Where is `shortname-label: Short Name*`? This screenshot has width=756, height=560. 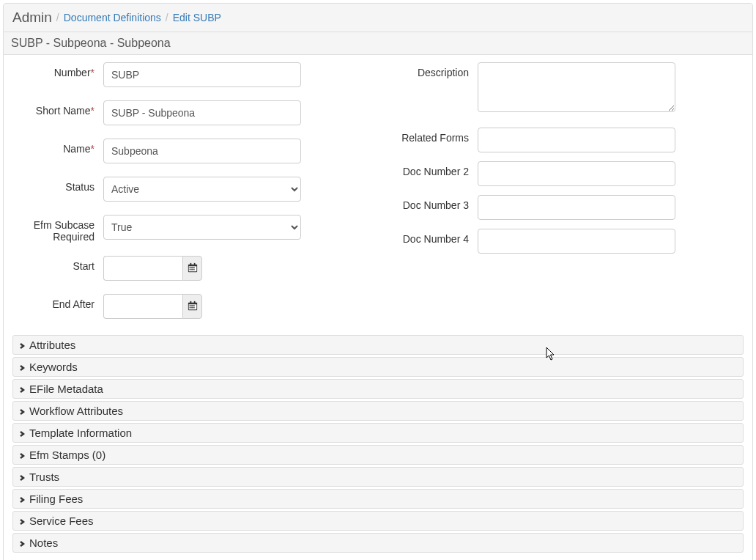 shortname-label: Short Name* is located at coordinates (56, 108).